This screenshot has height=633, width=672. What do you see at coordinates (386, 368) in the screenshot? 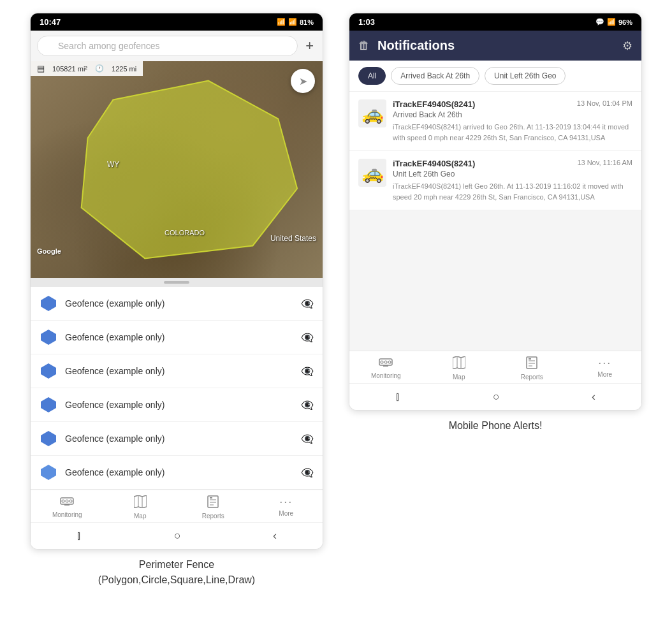
I see `nav-monitoring-right: Monitoring` at bounding box center [386, 368].